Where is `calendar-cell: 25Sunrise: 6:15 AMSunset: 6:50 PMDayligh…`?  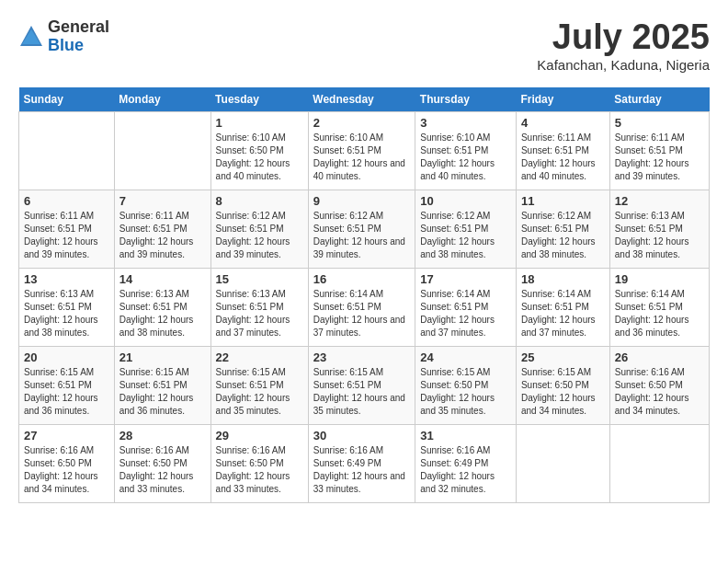
calendar-cell: 25Sunrise: 6:15 AMSunset: 6:50 PMDayligh… is located at coordinates (563, 385).